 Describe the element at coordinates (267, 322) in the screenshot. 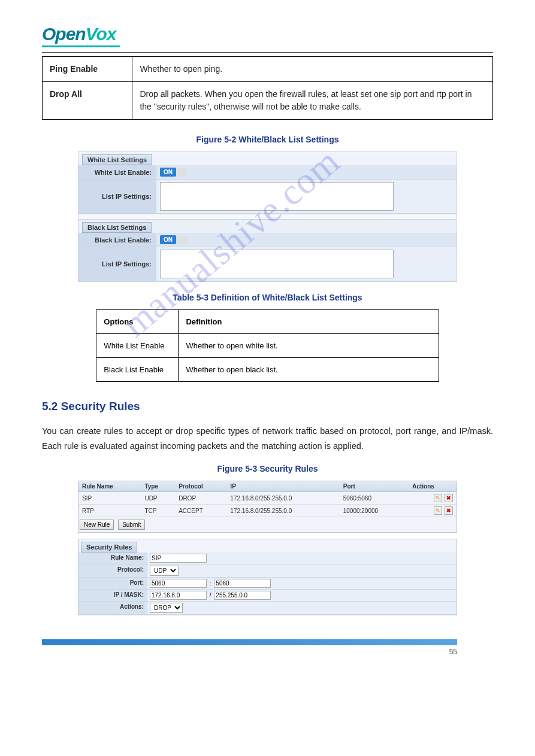

I see `table-header-row: Options Definition` at that location.